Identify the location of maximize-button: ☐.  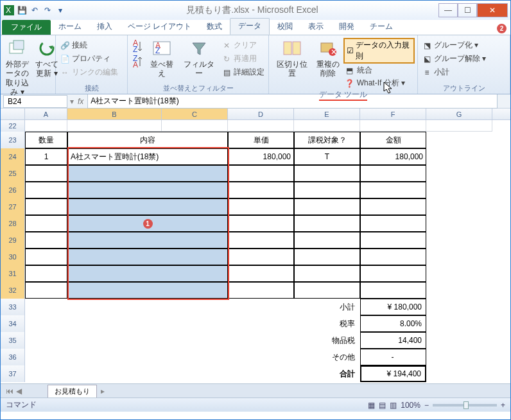
(467, 10).